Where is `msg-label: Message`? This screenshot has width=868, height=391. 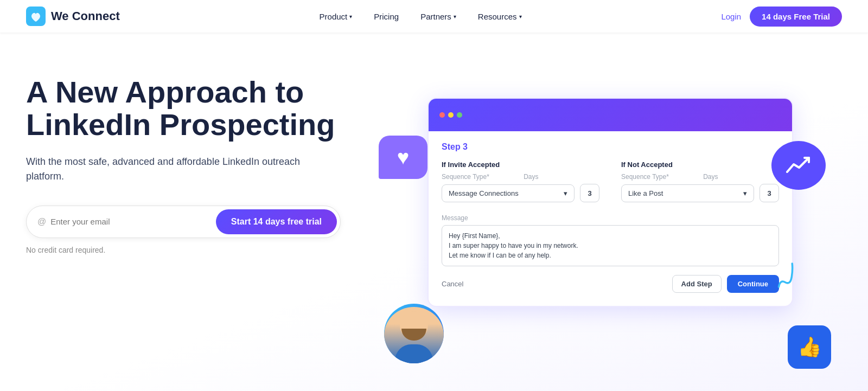 msg-label: Message is located at coordinates (610, 218).